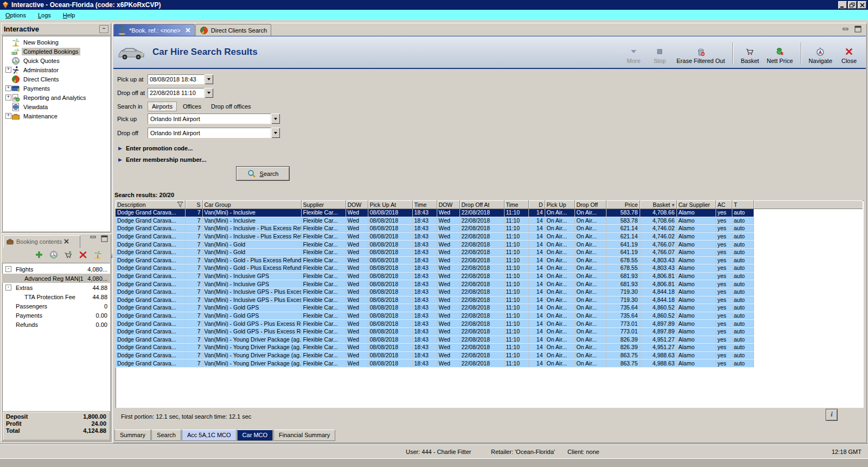 This screenshot has width=868, height=467. Describe the element at coordinates (42, 241) in the screenshot. I see `booking-contents-tab: Booking contents` at that location.